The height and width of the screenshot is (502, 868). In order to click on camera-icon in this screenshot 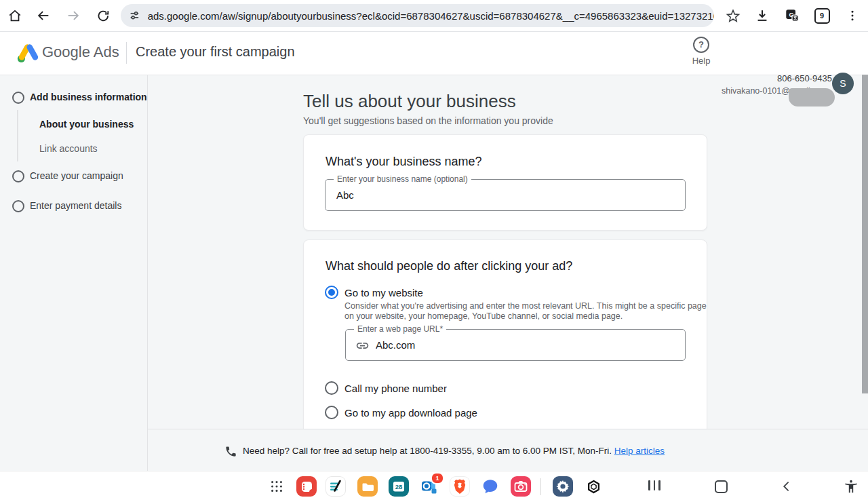, I will do `click(521, 486)`.